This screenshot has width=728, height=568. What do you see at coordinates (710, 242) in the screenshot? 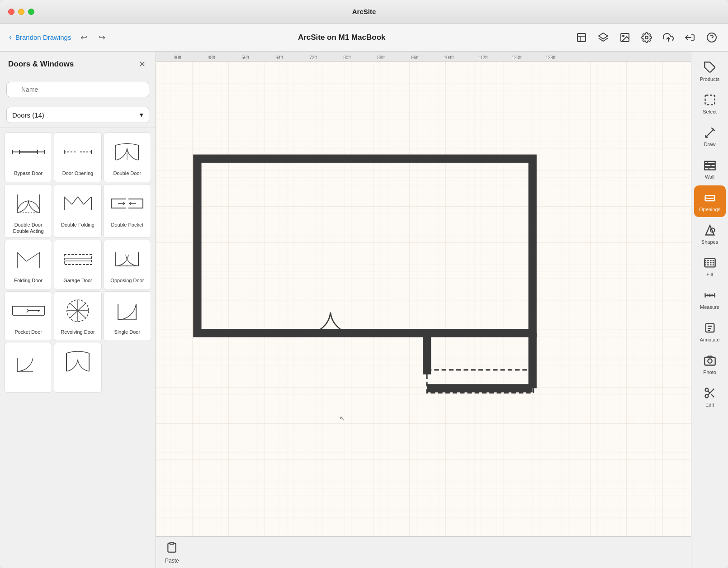
I see `shapes-label: Shapes` at bounding box center [710, 242].